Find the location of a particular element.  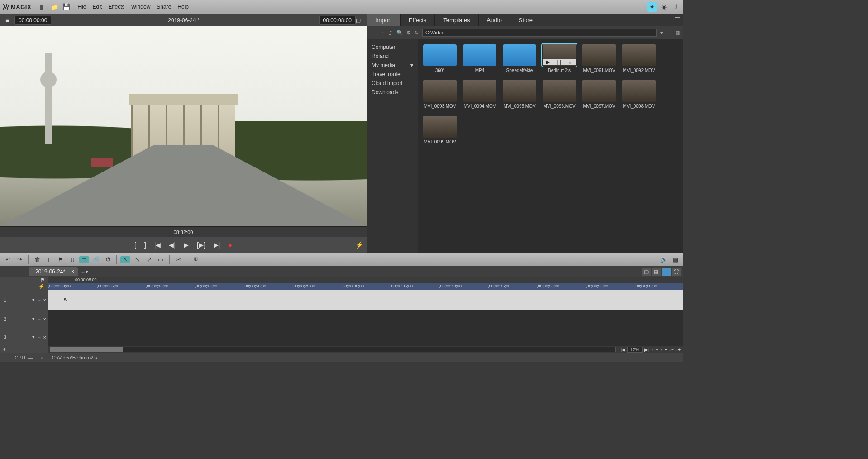

link-icon: 🔗 is located at coordinates (96, 260).